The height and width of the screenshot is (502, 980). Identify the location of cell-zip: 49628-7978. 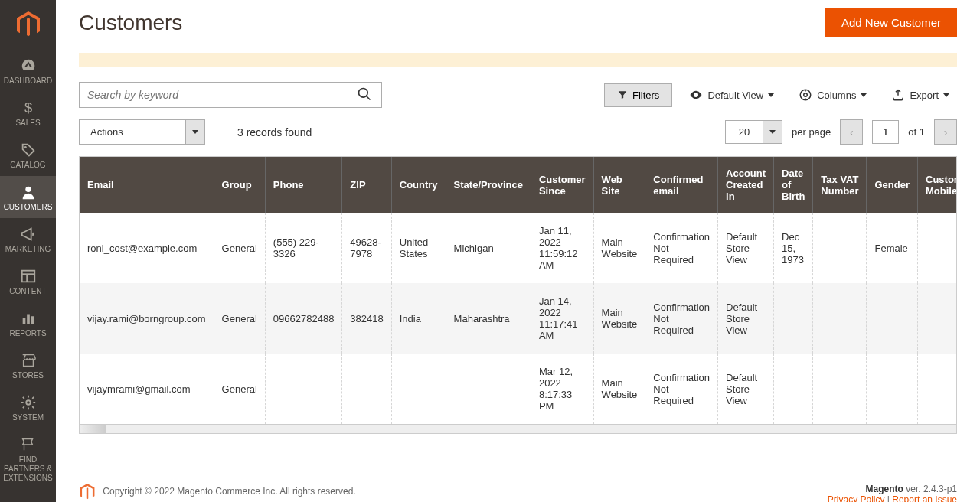
(367, 248).